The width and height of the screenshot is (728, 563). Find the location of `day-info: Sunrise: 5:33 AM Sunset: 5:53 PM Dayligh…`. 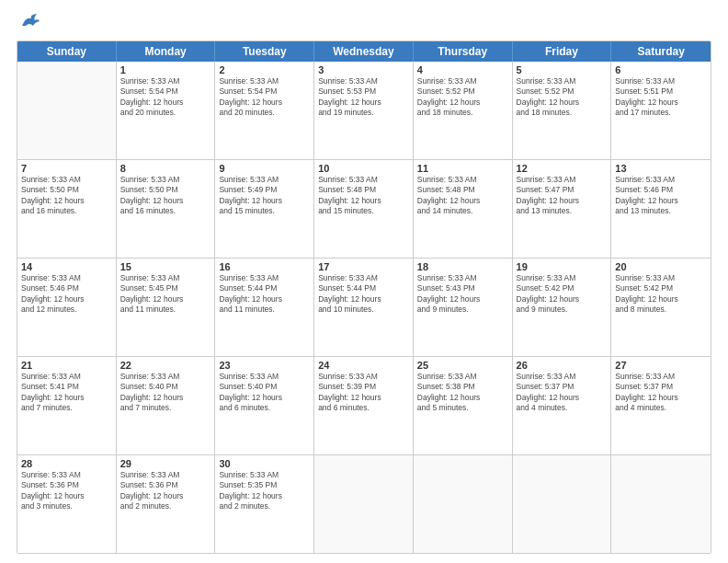

day-info: Sunrise: 5:33 AM Sunset: 5:53 PM Dayligh… is located at coordinates (364, 98).